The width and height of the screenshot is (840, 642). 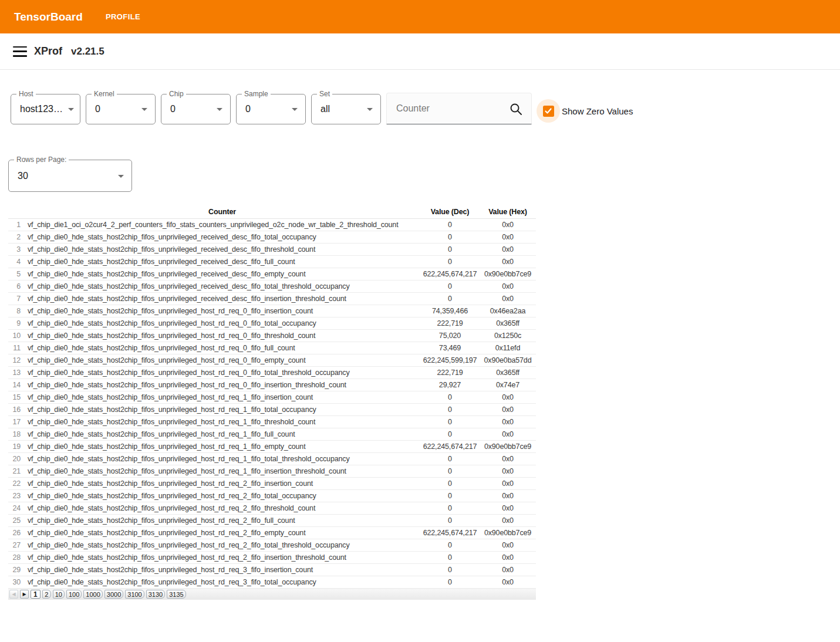 What do you see at coordinates (272, 311) in the screenshot?
I see `table-row: 8 vf_chip_die0_hde_stats_host2chip_fifos…` at bounding box center [272, 311].